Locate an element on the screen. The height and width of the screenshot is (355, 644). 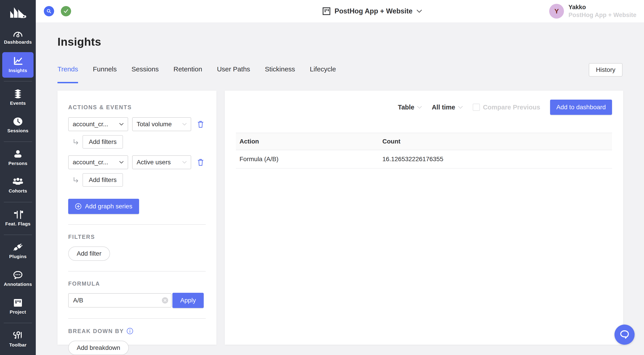
sidebar-item-label: Sessions is located at coordinates (18, 131).